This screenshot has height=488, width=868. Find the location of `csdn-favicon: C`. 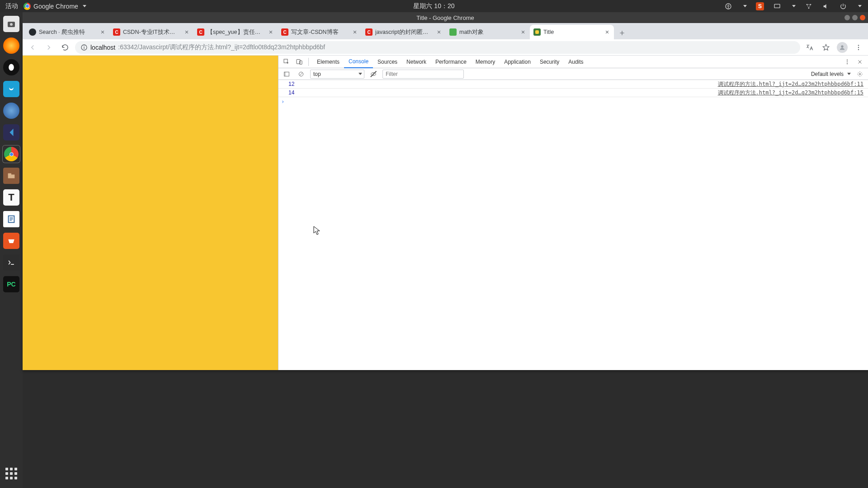

csdn-favicon: C is located at coordinates (285, 32).